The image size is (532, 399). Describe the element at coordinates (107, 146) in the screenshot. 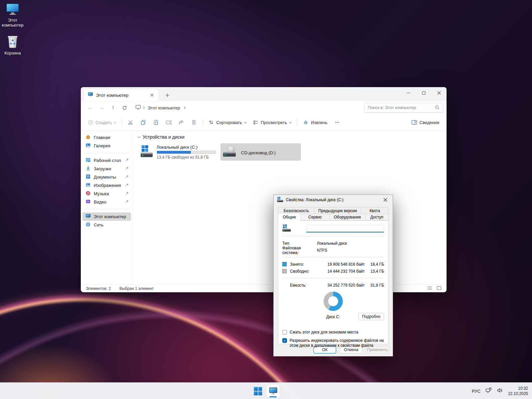

I see `sidebar-item-gallery: Галерея` at that location.